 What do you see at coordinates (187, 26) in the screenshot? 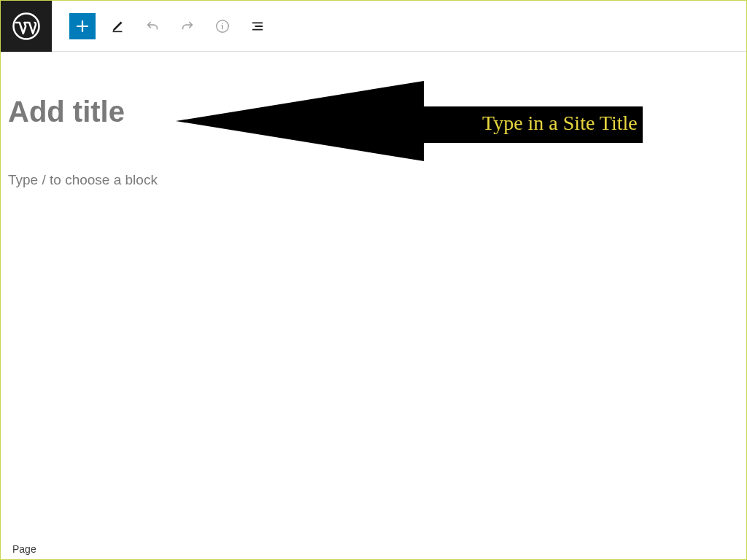
I see `redo-button` at bounding box center [187, 26].